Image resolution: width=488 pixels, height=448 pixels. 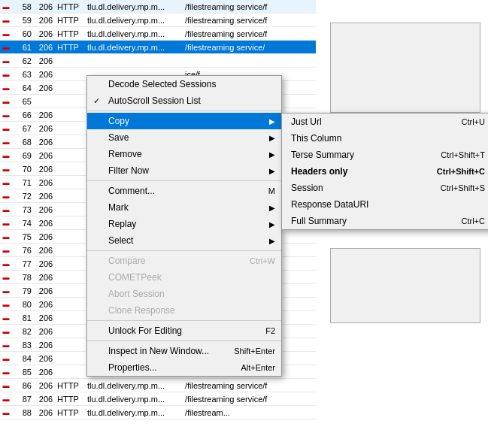 What do you see at coordinates (385, 204) in the screenshot?
I see `copy-submenu-item-response-datauri: Response DataURI` at bounding box center [385, 204].